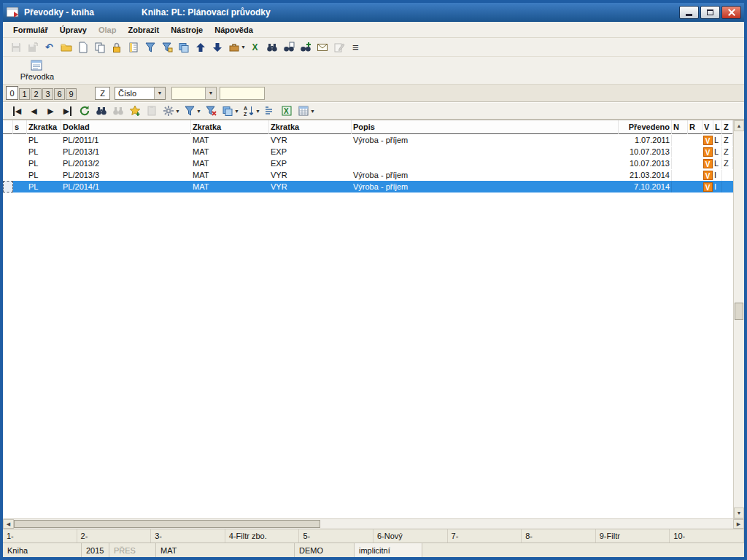  I want to click on save-close-icon, so click(32, 47).